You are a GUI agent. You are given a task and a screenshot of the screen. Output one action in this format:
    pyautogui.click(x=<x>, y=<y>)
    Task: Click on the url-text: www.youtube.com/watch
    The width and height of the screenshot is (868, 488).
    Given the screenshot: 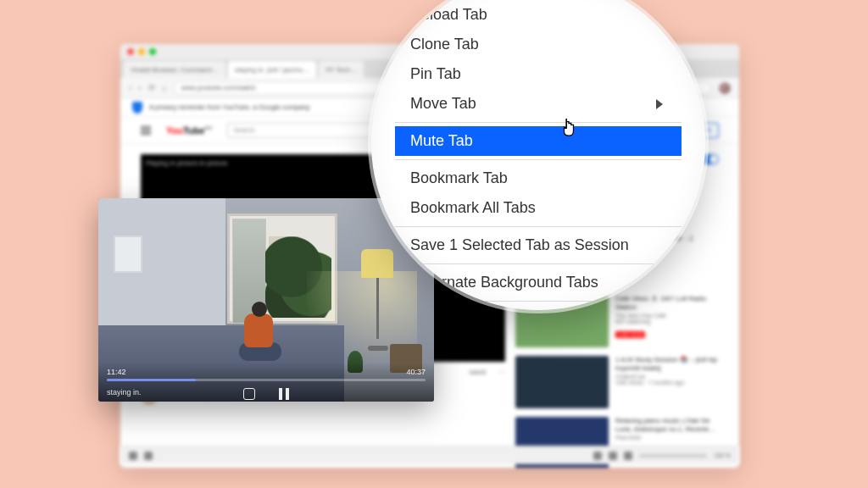 What is the action you would take?
    pyautogui.click(x=219, y=88)
    